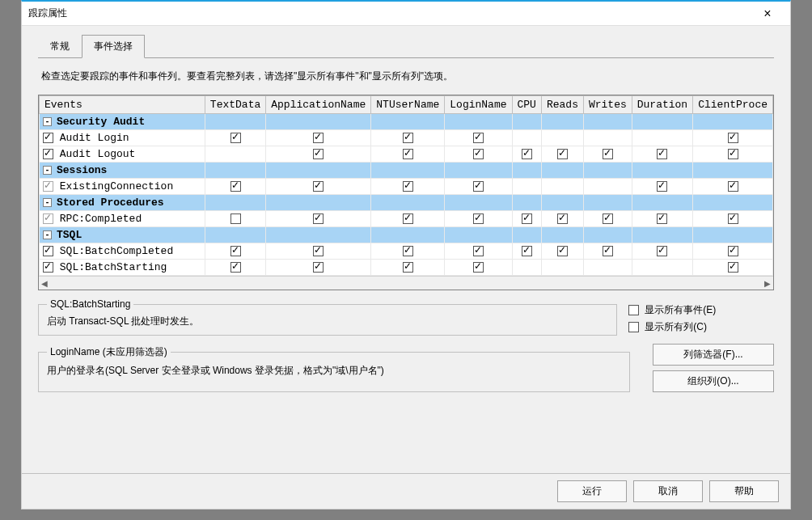  Describe the element at coordinates (406, 154) in the screenshot. I see `event-row: Audit Logout` at that location.